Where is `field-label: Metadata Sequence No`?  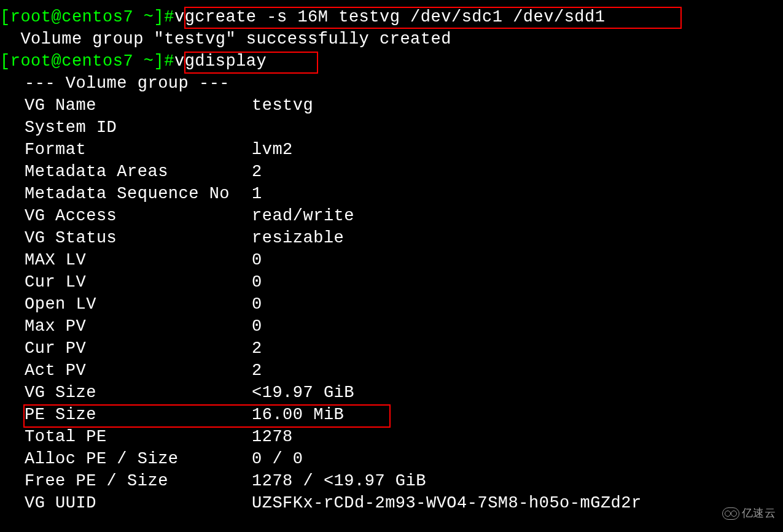
field-label: Metadata Sequence No is located at coordinates (138, 194).